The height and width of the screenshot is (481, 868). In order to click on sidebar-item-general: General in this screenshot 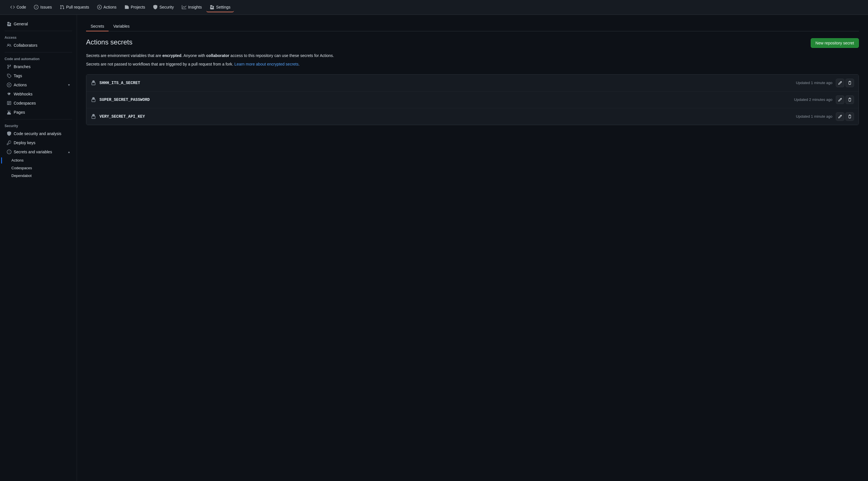, I will do `click(38, 24)`.